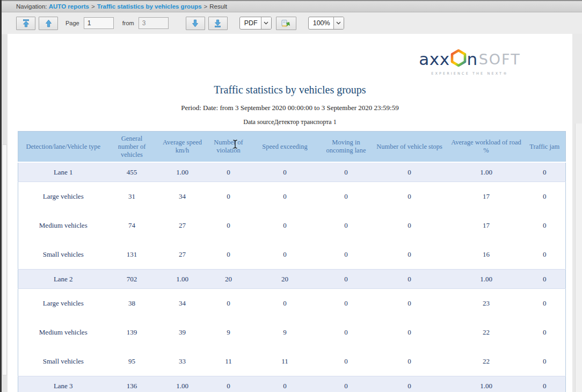 Image resolution: width=582 pixels, height=392 pixels. Describe the element at coordinates (256, 23) in the screenshot. I see `export-format-select: PDF` at that location.